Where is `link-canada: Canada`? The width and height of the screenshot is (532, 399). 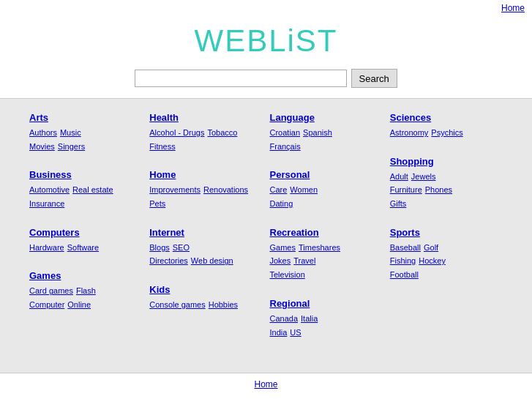 link-canada: Canada is located at coordinates (284, 318).